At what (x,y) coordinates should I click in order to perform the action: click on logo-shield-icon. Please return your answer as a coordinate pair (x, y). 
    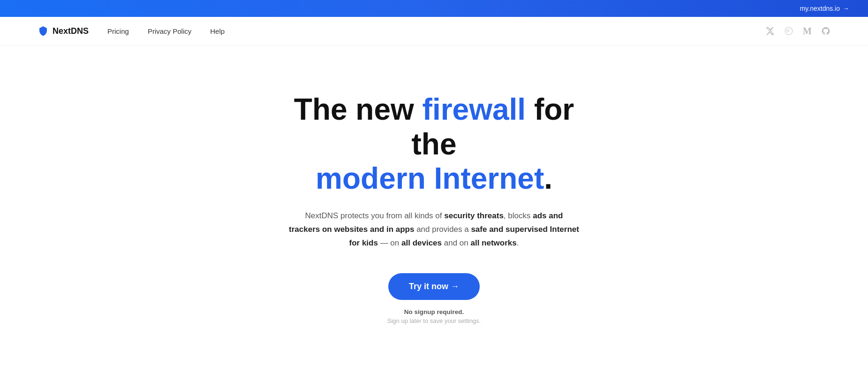
    Looking at the image, I should click on (43, 31).